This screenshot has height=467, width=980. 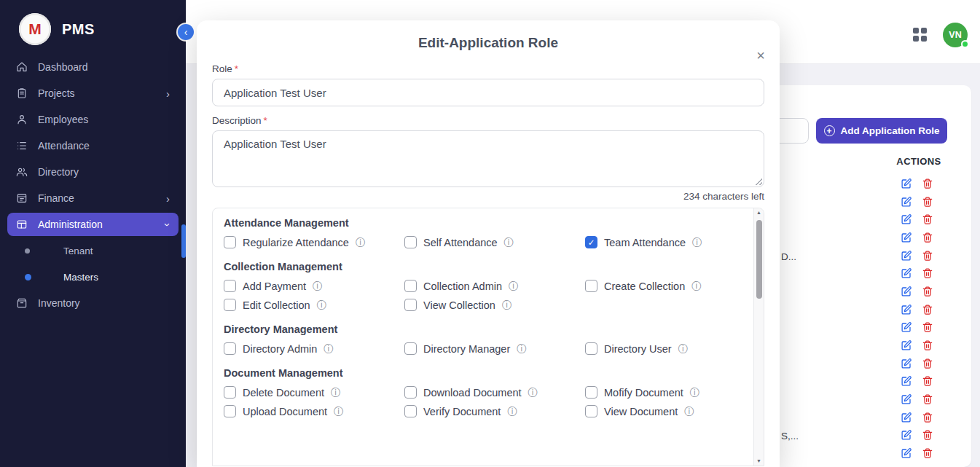 What do you see at coordinates (663, 348) in the screenshot?
I see `permission-directory-user: Directory Userⓘ` at bounding box center [663, 348].